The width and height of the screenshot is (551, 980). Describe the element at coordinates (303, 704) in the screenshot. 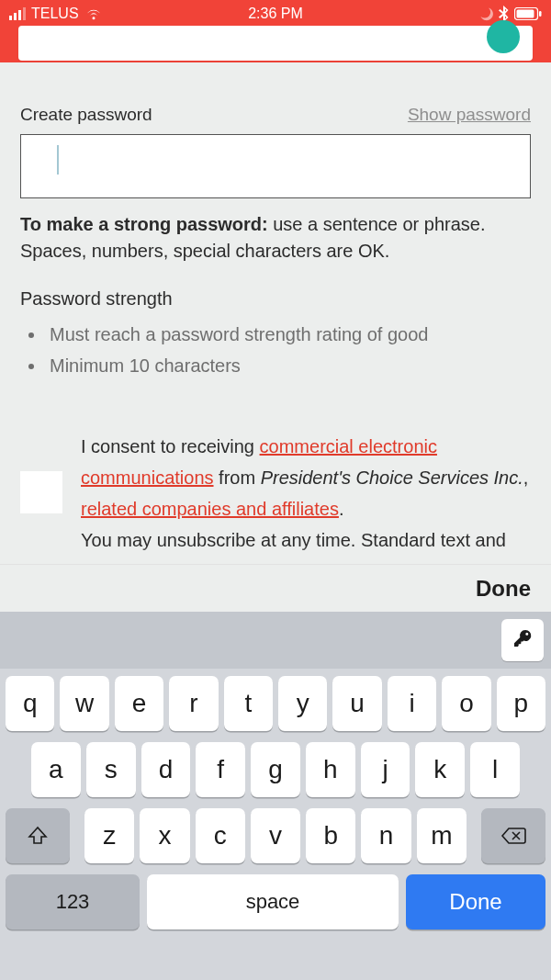

I see `key-y: y` at that location.